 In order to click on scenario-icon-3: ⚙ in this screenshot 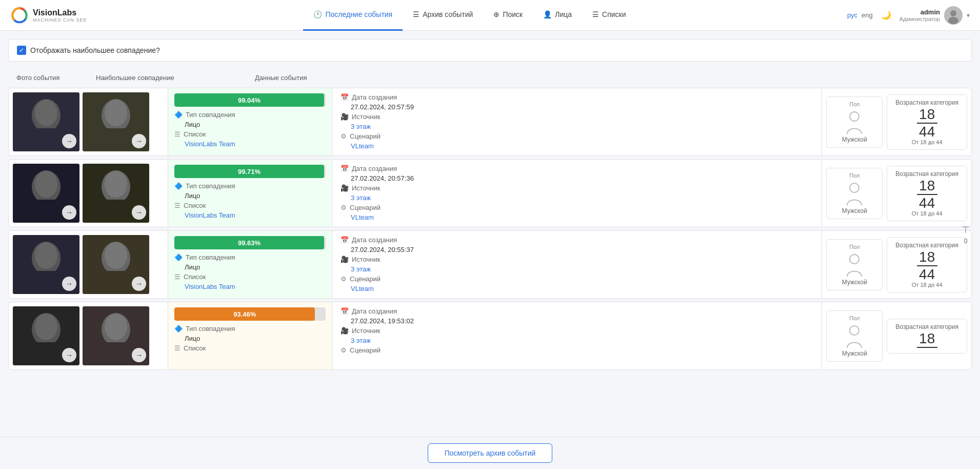, I will do `click(344, 279)`.